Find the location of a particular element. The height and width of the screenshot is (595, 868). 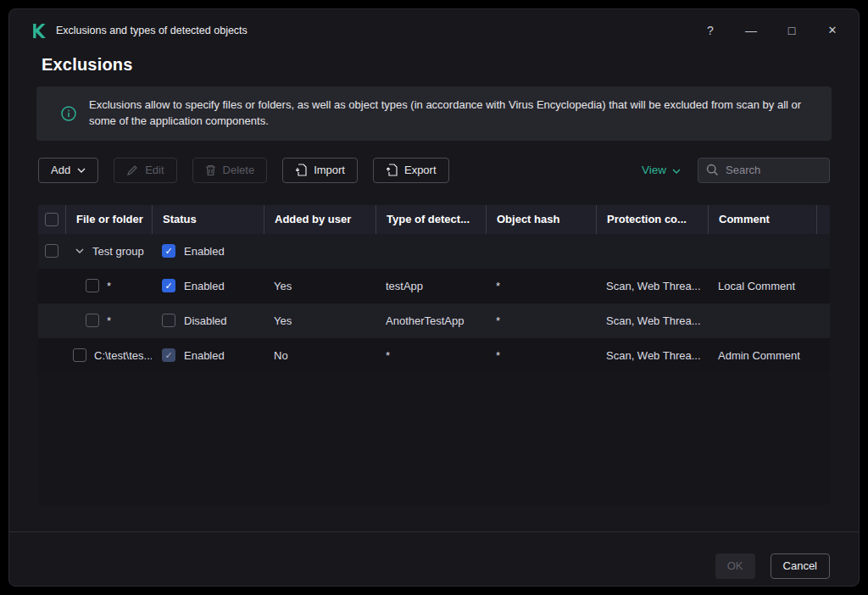

column-header-added-by-user: Added by user is located at coordinates (320, 220).